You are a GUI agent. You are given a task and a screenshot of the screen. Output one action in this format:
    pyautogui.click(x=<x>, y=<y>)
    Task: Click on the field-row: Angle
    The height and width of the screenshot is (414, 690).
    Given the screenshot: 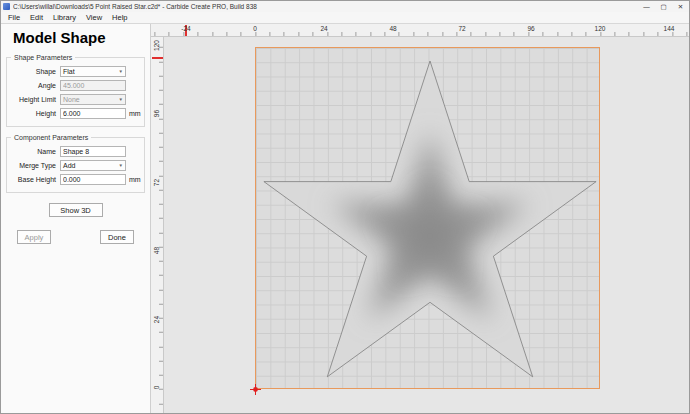 What is the action you would take?
    pyautogui.click(x=76, y=86)
    